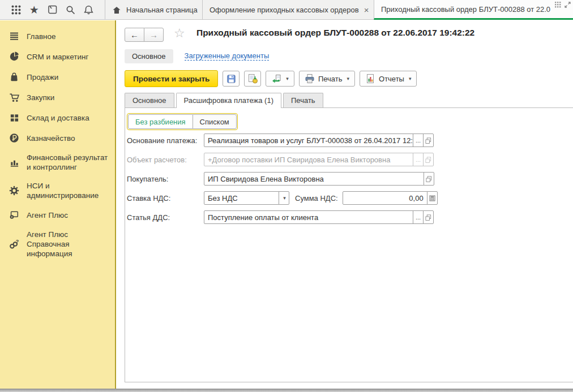 The width and height of the screenshot is (573, 392). What do you see at coordinates (197, 56) in the screenshot?
I see `form-navigation: Основное Загруженные документы` at bounding box center [197, 56].